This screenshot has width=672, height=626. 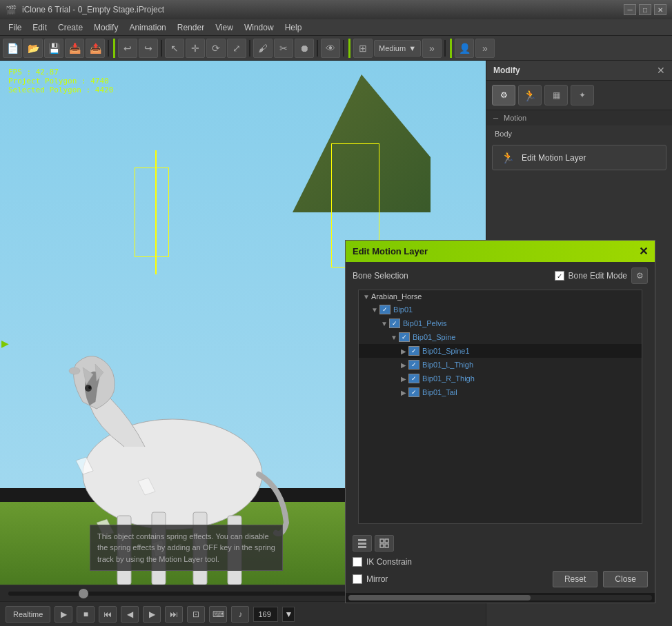 What do you see at coordinates (240, 614) in the screenshot?
I see `note-button: ♪` at bounding box center [240, 614].